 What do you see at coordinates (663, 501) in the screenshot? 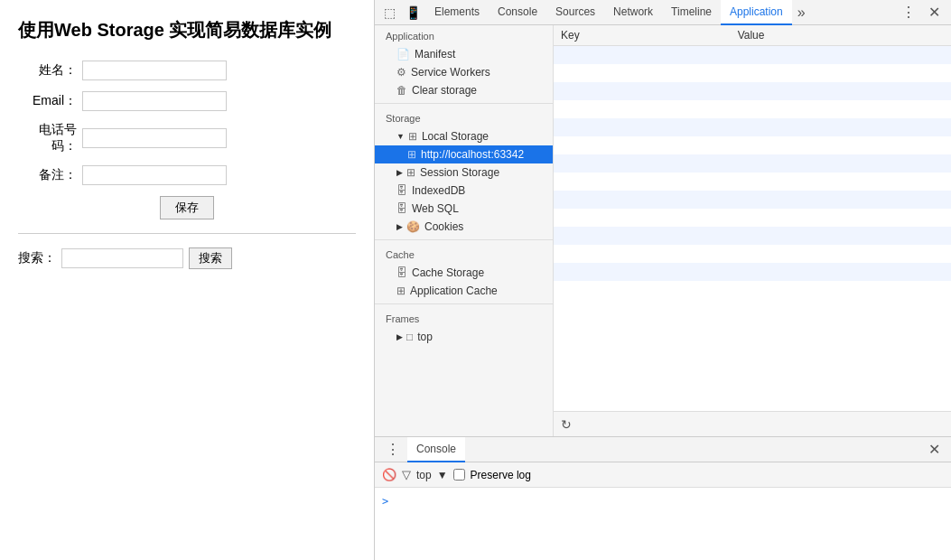
I see `console-prompt: >` at bounding box center [663, 501].